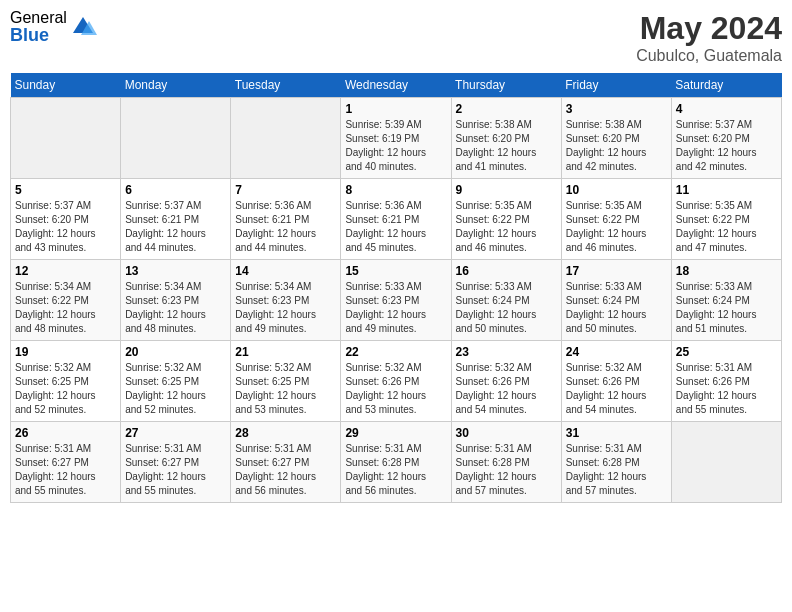  What do you see at coordinates (726, 220) in the screenshot?
I see `calendar-cell: 11Sunrise: 5:35 AMSunset: 6:22 PMDayligh…` at bounding box center [726, 220].